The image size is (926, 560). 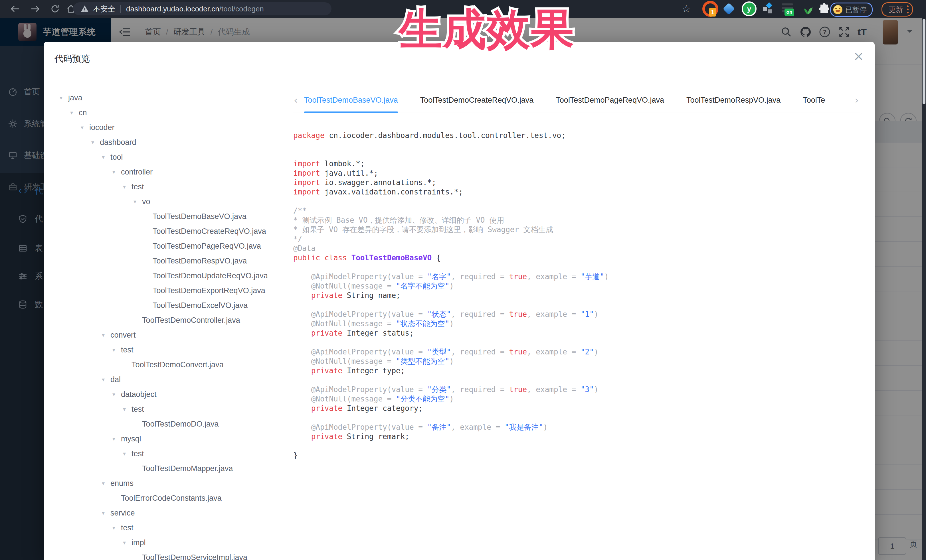 I want to click on tab-3: ToolTestDemoRespVO.java, so click(x=734, y=100).